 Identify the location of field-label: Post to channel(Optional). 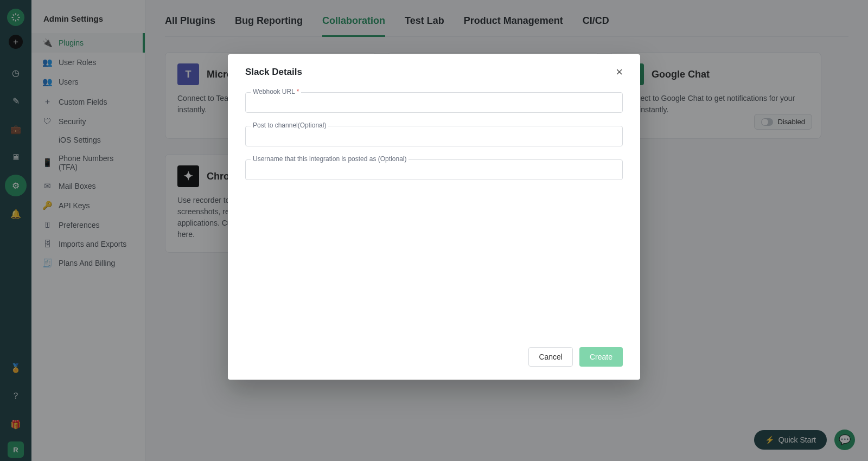
(290, 125).